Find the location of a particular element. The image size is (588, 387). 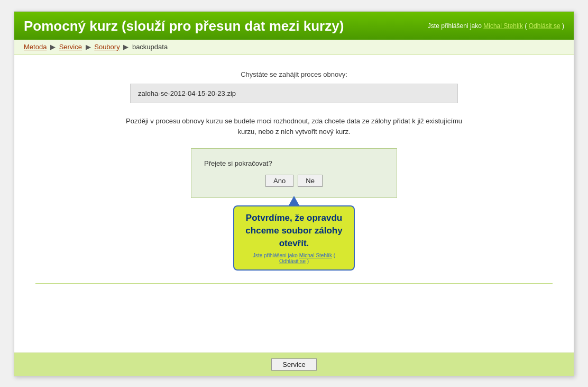

content-divider is located at coordinates (294, 284).